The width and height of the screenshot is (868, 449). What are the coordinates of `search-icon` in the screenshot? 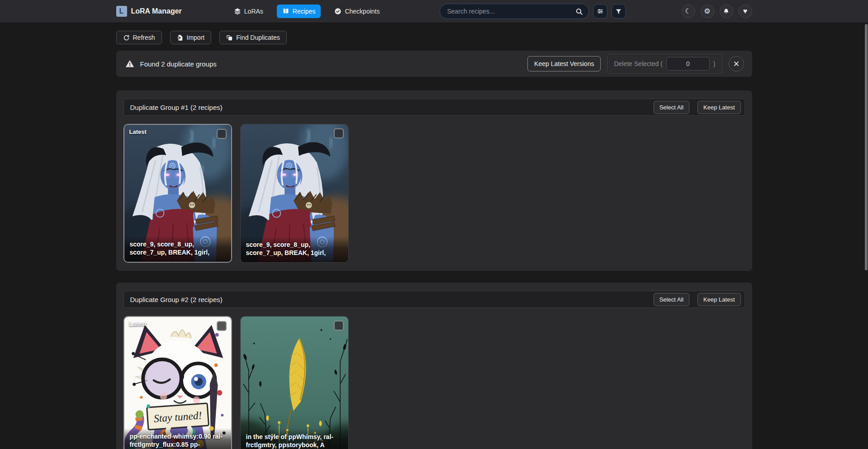 It's located at (579, 12).